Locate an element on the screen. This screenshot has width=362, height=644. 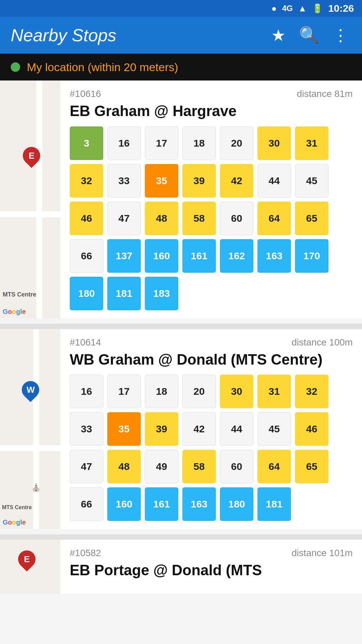
route-chip: 170 is located at coordinates (312, 256).